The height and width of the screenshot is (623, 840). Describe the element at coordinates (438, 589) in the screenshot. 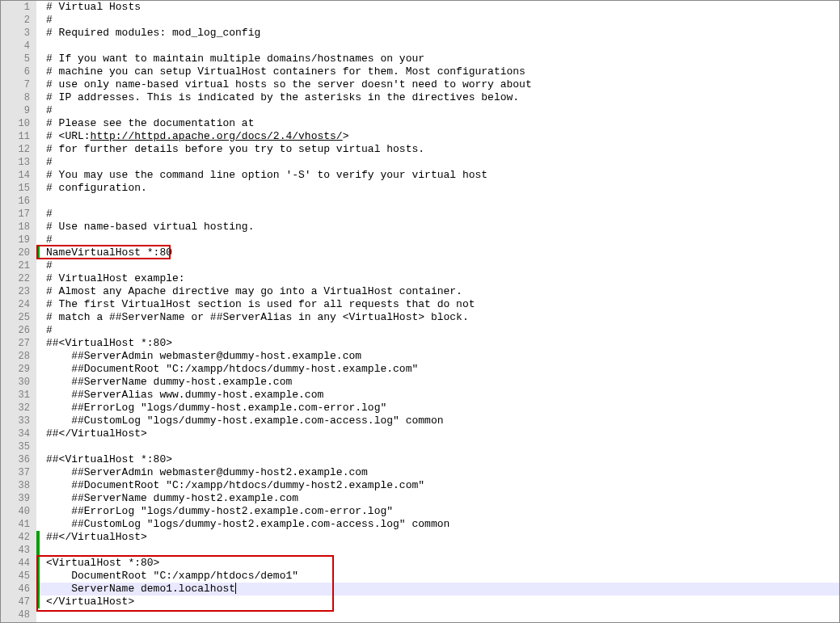

I see `code-line: ServerName demo1.localhost` at that location.